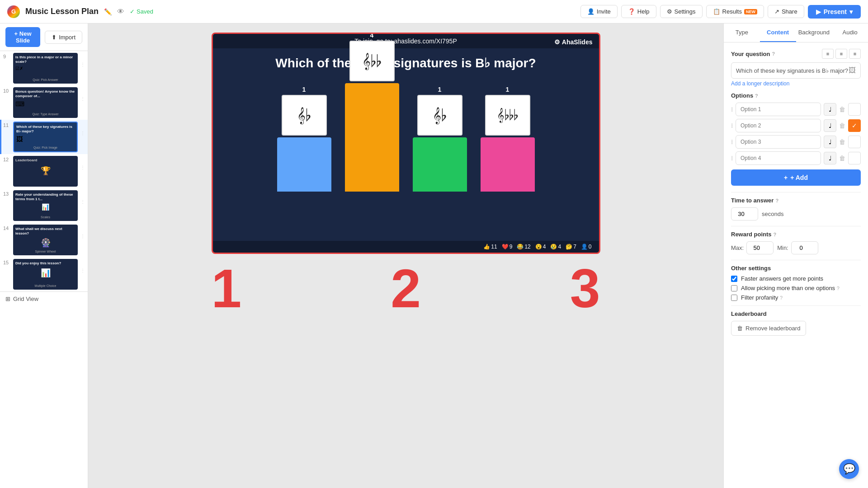  I want to click on option-drag-handle-1: ⁞, so click(732, 109).